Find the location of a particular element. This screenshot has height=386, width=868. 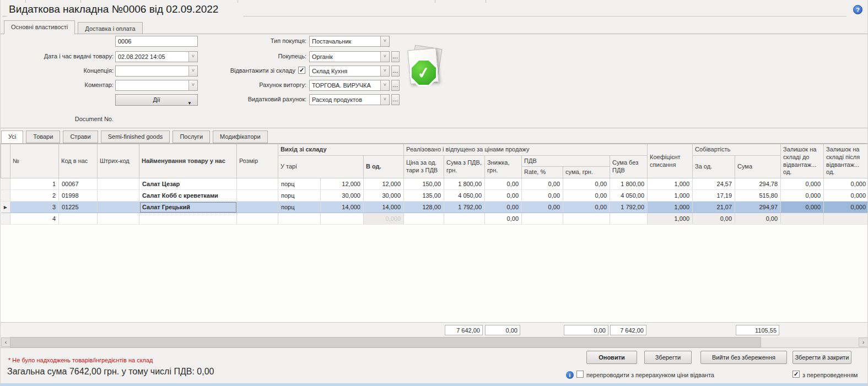

save-button: Зберегти is located at coordinates (668, 357).